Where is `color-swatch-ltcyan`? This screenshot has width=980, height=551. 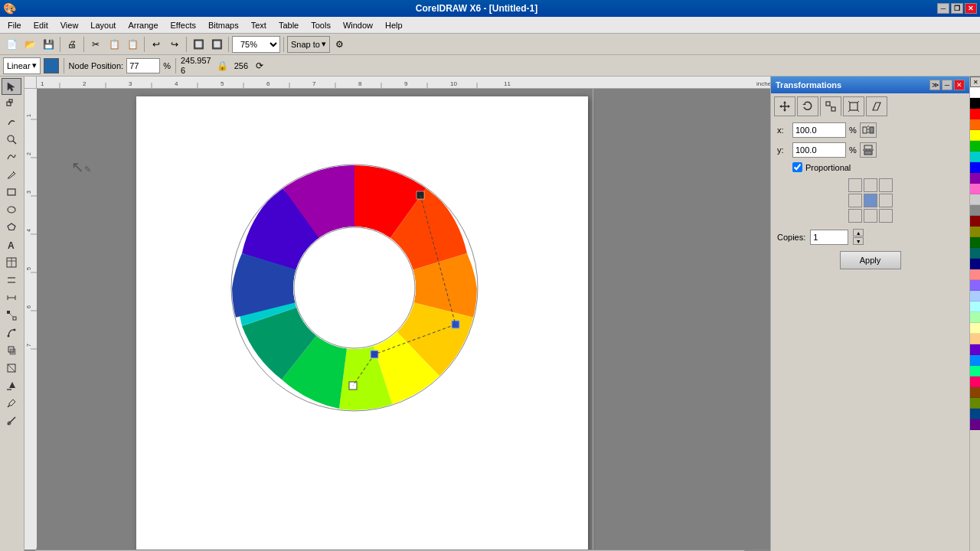 color-swatch-ltcyan is located at coordinates (975, 307).